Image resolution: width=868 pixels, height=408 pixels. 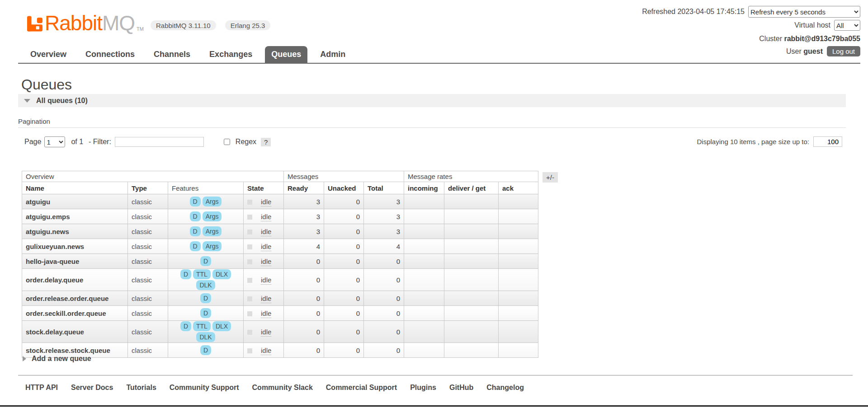 What do you see at coordinates (461, 388) in the screenshot?
I see `footer-link-github: GitHub` at bounding box center [461, 388].